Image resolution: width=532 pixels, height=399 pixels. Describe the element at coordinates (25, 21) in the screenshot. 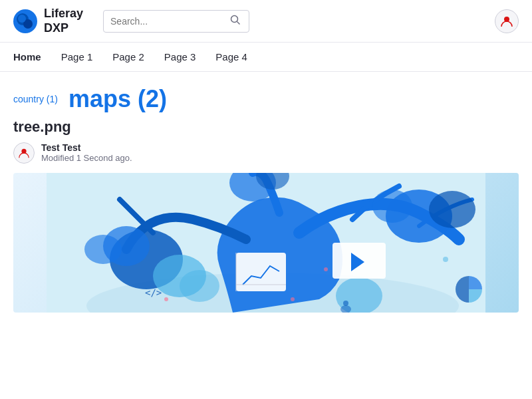

I see `liferay-logo-icon` at that location.